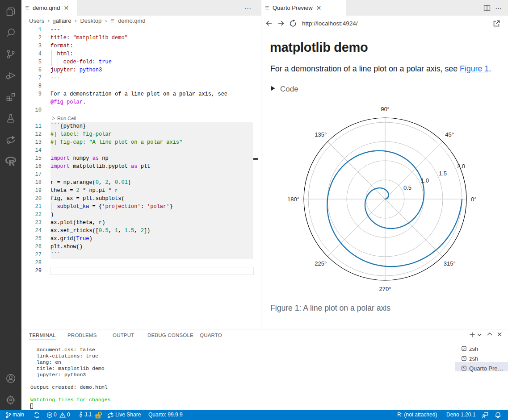 This screenshot has width=508, height=420. What do you see at coordinates (321, 263) in the screenshot?
I see `svg-text: 225°` at bounding box center [321, 263].